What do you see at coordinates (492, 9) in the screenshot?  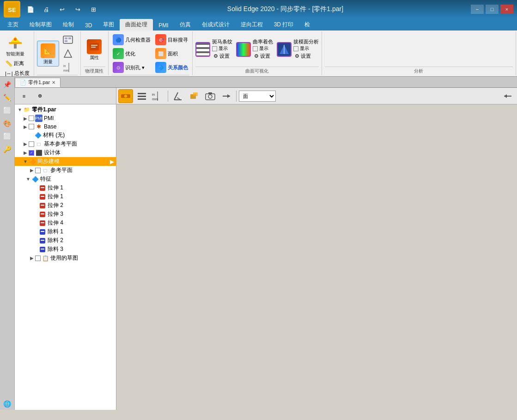 I see `maximize-button: □` at bounding box center [492, 9].